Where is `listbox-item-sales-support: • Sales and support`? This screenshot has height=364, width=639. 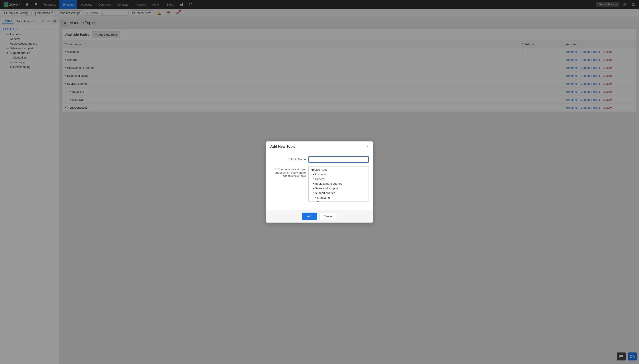
listbox-item-sales-support: • Sales and support is located at coordinates (339, 188).